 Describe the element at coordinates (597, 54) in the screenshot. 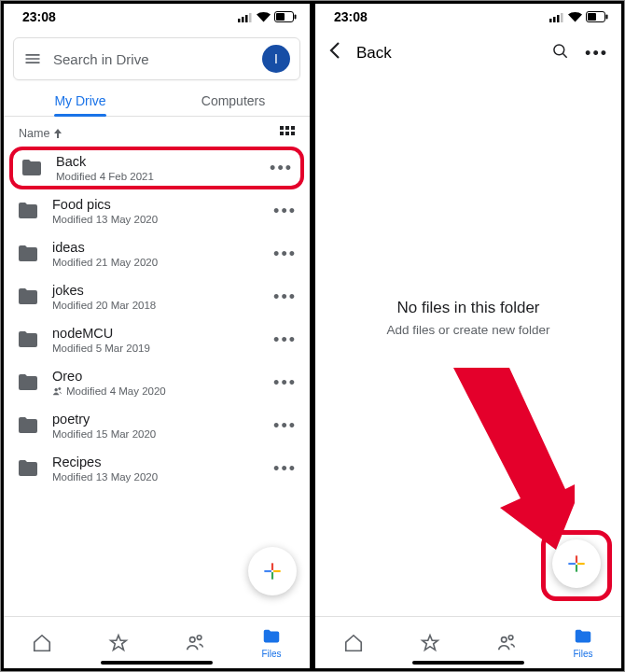

I see `more-button: •••` at that location.